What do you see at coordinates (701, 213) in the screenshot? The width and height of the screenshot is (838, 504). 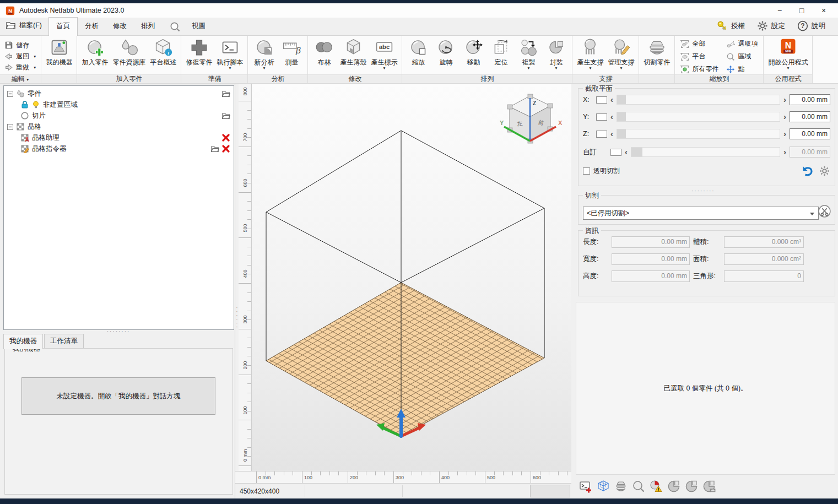 I see `cut-mode-dropdown: <已停用切割>` at bounding box center [701, 213].